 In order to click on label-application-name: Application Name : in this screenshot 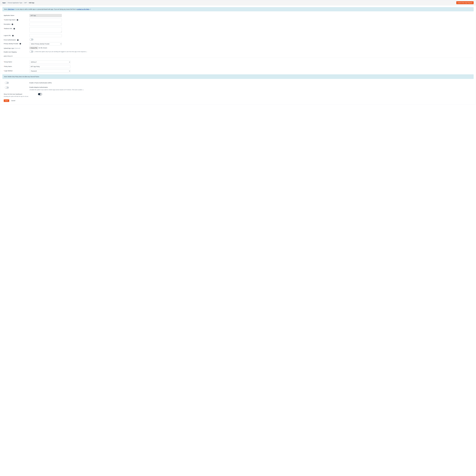, I will do `click(17, 15)`.